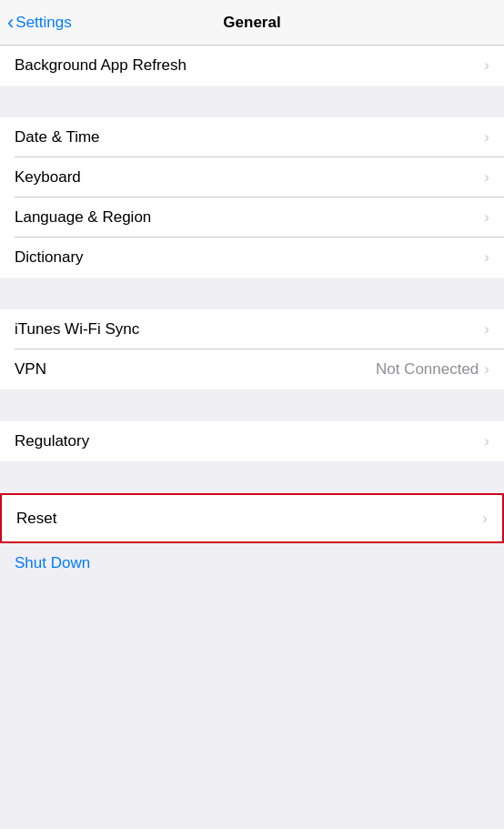 This screenshot has height=829, width=504. Describe the element at coordinates (40, 23) in the screenshot. I see `back-button: ‹ Settings` at that location.